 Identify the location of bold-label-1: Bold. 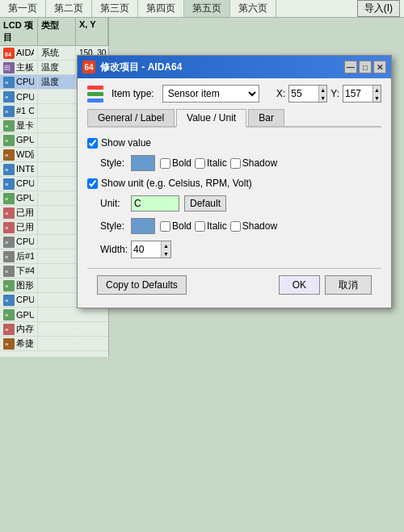
(182, 163).